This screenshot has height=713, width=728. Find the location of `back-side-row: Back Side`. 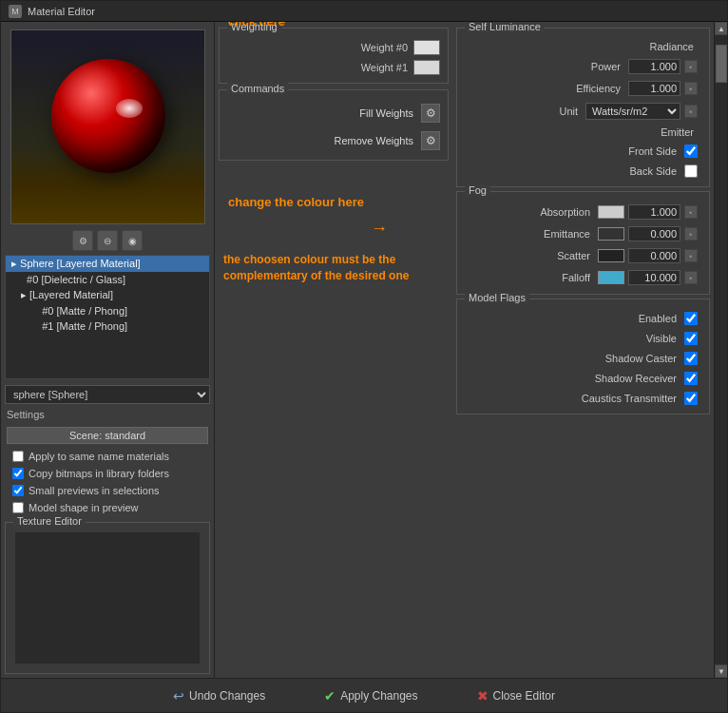

back-side-row: Back Side is located at coordinates (584, 171).